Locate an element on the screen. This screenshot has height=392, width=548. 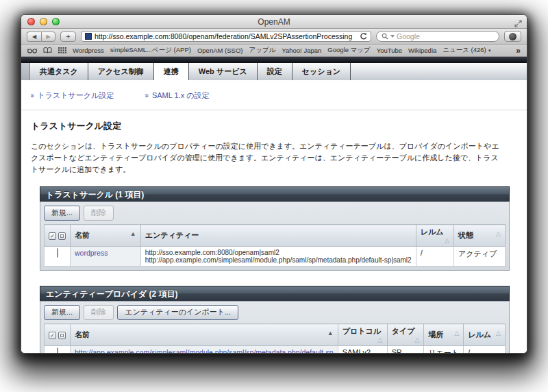
bookmark-item: YouTube is located at coordinates (389, 51).